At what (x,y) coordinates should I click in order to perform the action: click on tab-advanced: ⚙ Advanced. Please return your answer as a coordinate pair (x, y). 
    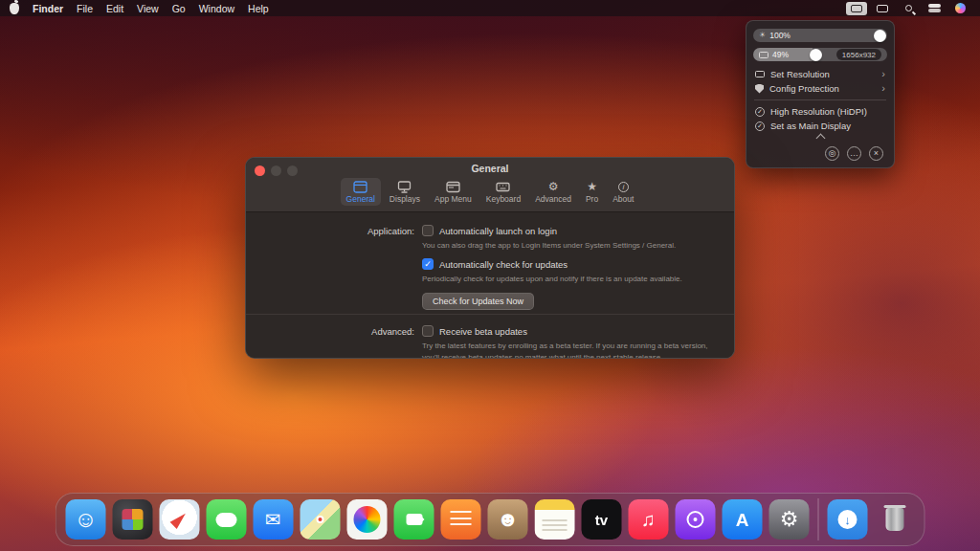
    Looking at the image, I should click on (553, 191).